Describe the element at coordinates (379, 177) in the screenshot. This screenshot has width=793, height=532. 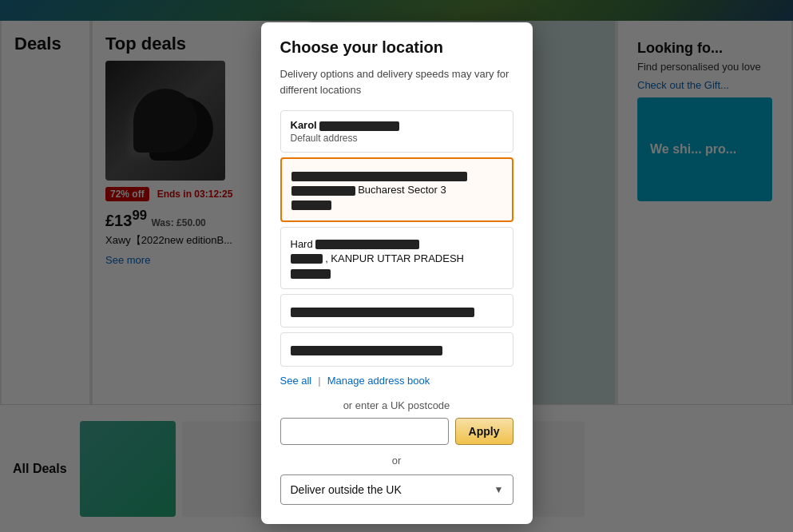
I see `address-redacted-line1` at that location.